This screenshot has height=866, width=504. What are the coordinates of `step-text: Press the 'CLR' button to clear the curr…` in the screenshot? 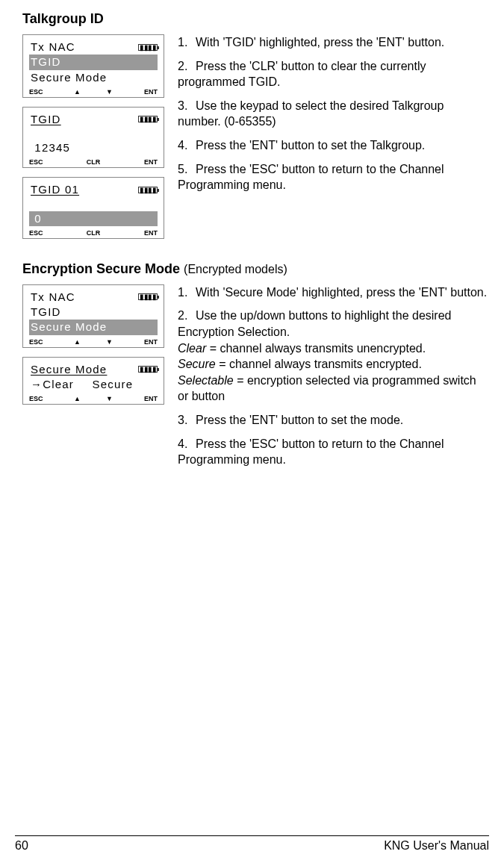 It's located at (302, 75).